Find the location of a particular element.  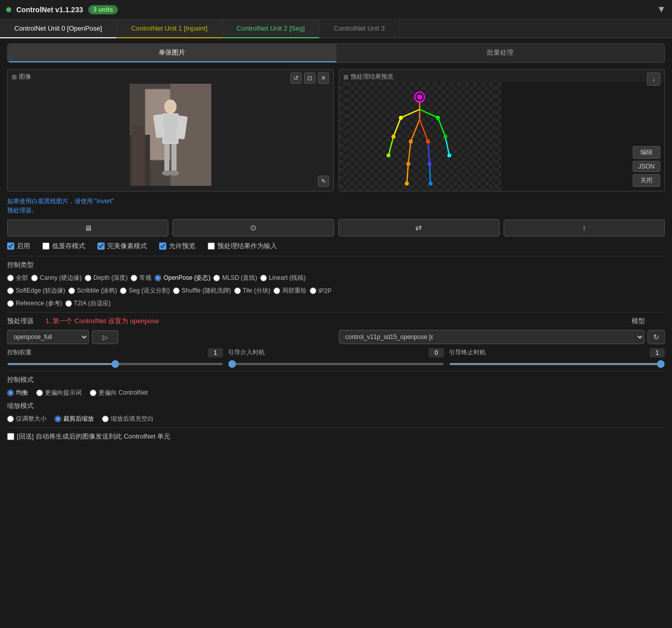

json-button: JSON is located at coordinates (646, 166).